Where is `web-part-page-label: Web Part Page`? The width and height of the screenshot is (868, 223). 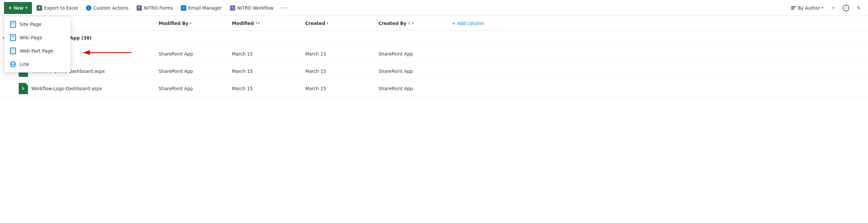
web-part-page-label: Web Part Page is located at coordinates (36, 51).